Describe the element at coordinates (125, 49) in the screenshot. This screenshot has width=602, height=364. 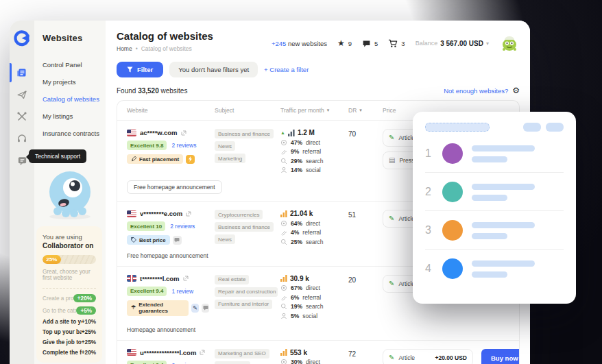
I see `breadcrumb-home: Home` at that location.